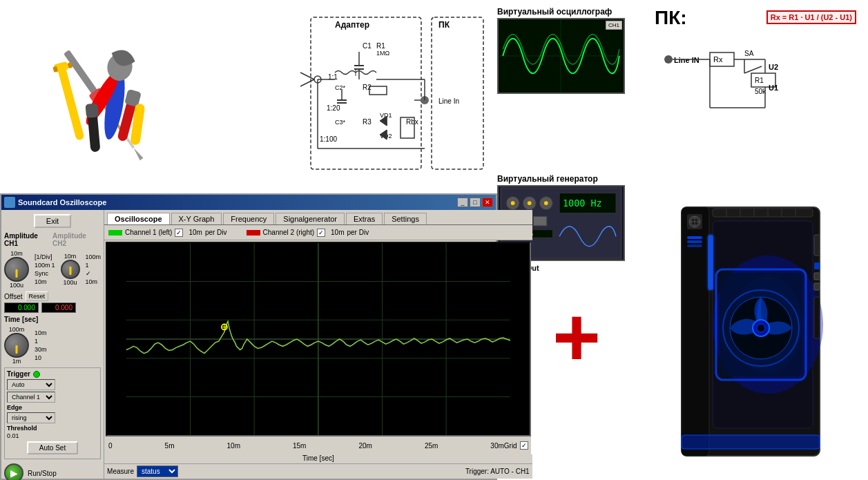  Describe the element at coordinates (45, 257) in the screenshot. I see `div-label: [1/Div]` at that location.